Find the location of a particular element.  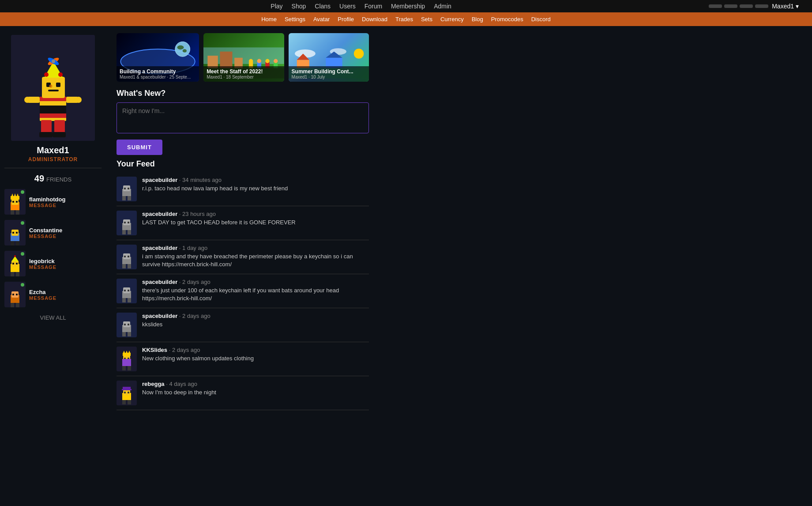

feed-username-4: spacebuilder is located at coordinates (160, 316).